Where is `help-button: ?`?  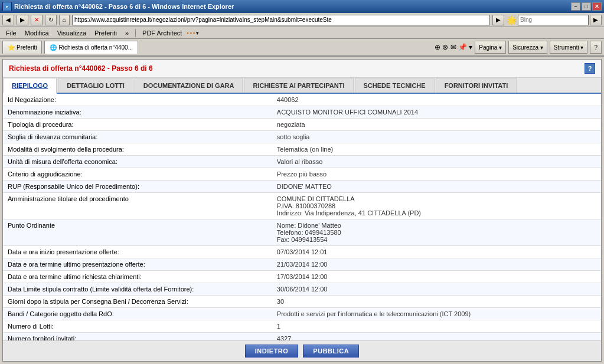
help-button: ? is located at coordinates (590, 68).